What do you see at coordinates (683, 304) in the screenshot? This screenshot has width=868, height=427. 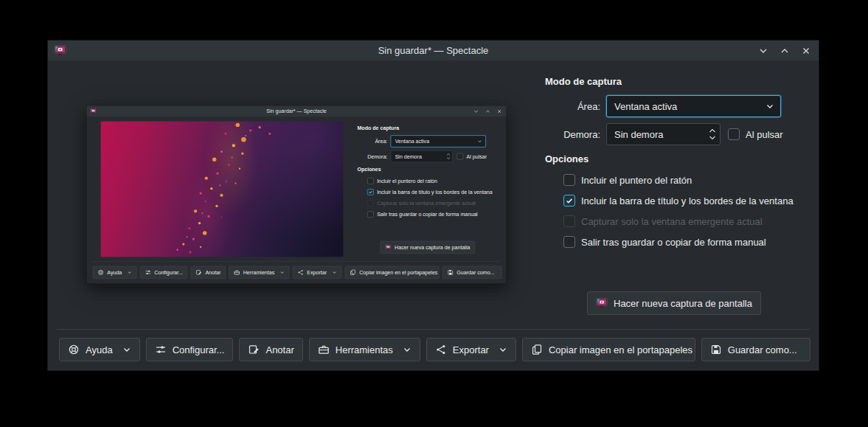 I see `take-new-screenshot-label: Hacer nueva captura de pantalla` at bounding box center [683, 304].